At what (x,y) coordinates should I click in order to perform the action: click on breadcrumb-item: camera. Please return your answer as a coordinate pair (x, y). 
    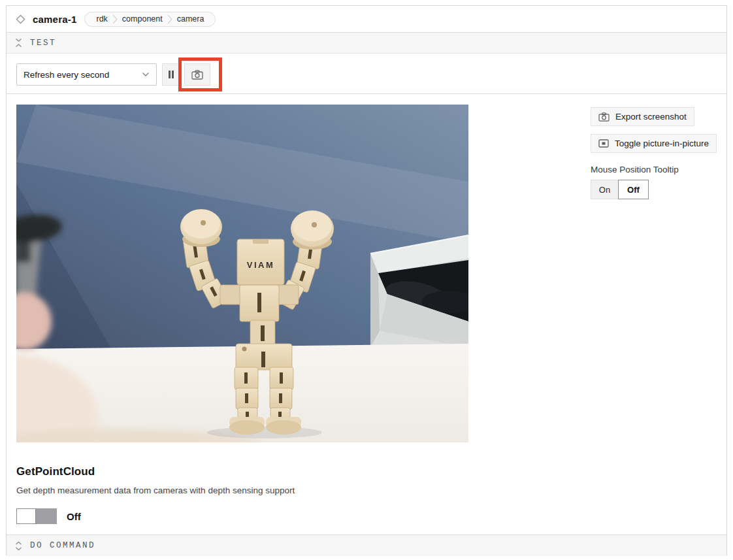
    Looking at the image, I should click on (191, 19).